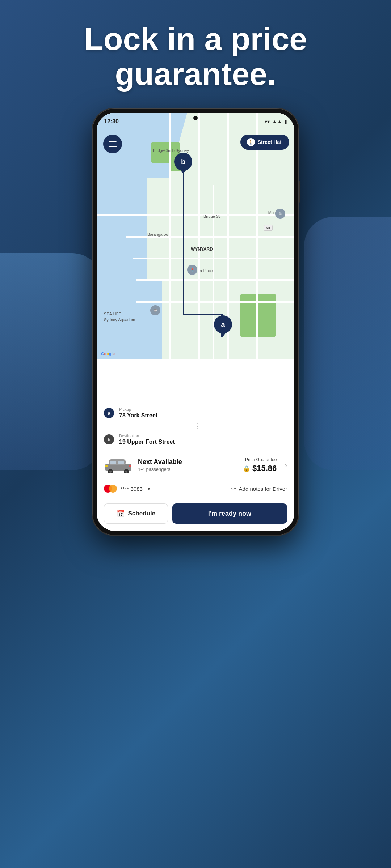 The width and height of the screenshot is (391, 868). I want to click on signal-icon: ▲▲, so click(277, 122).